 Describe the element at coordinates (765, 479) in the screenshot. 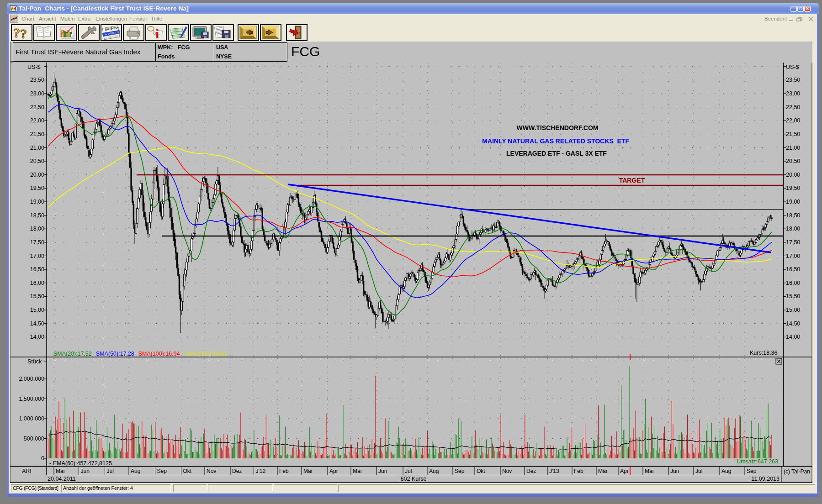

I see `svg-text: 11.09.2013` at that location.